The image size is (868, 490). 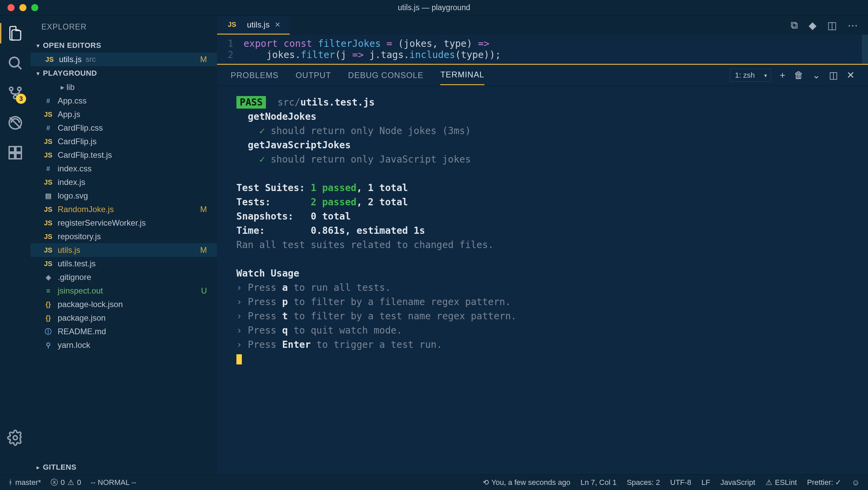 I want to click on window-title: utils.js — playground, so click(x=434, y=7).